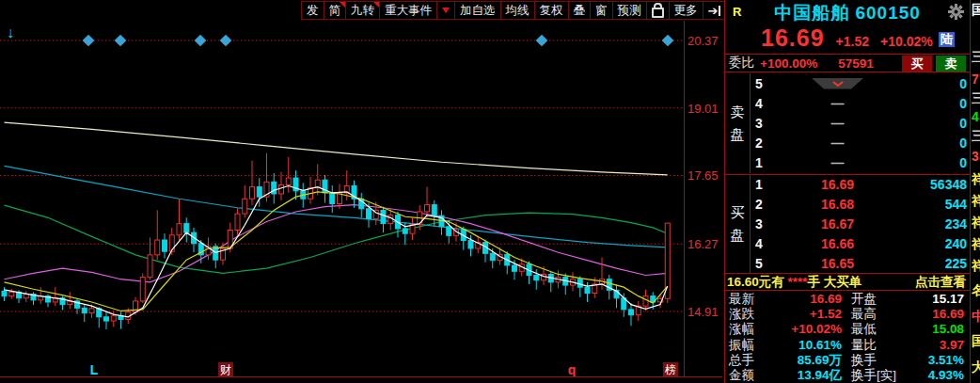 Image resolution: width=980 pixels, height=383 pixels. Describe the element at coordinates (847, 13) in the screenshot. I see `stock-title: 中国船舶 600150` at that location.